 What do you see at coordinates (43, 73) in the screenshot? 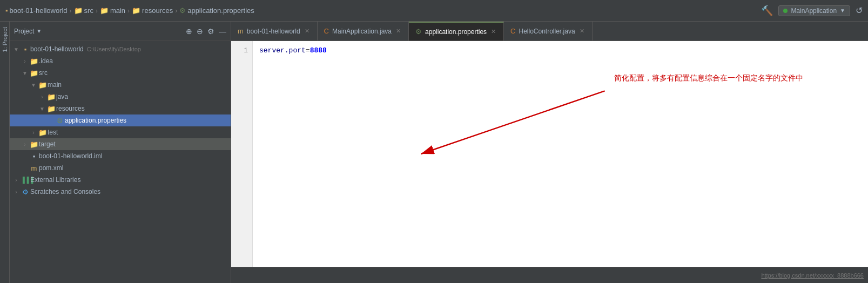
I see `src-label: src` at bounding box center [43, 73].